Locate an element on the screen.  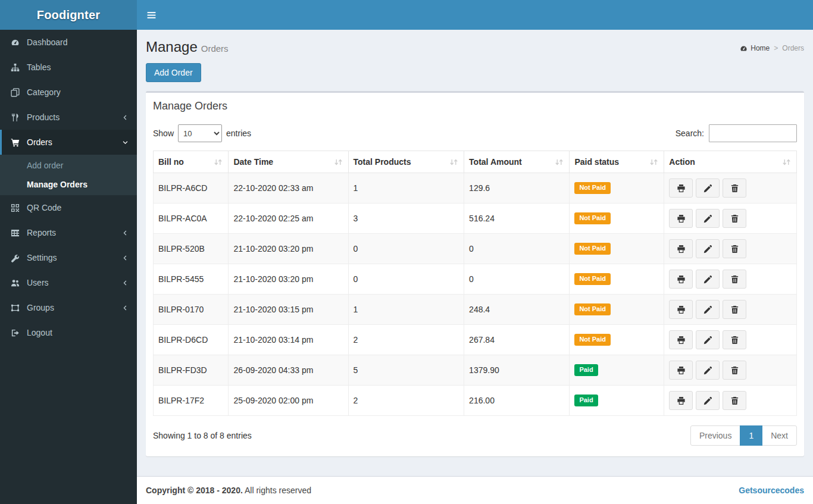
previous-page-button: Previous is located at coordinates (715, 436).